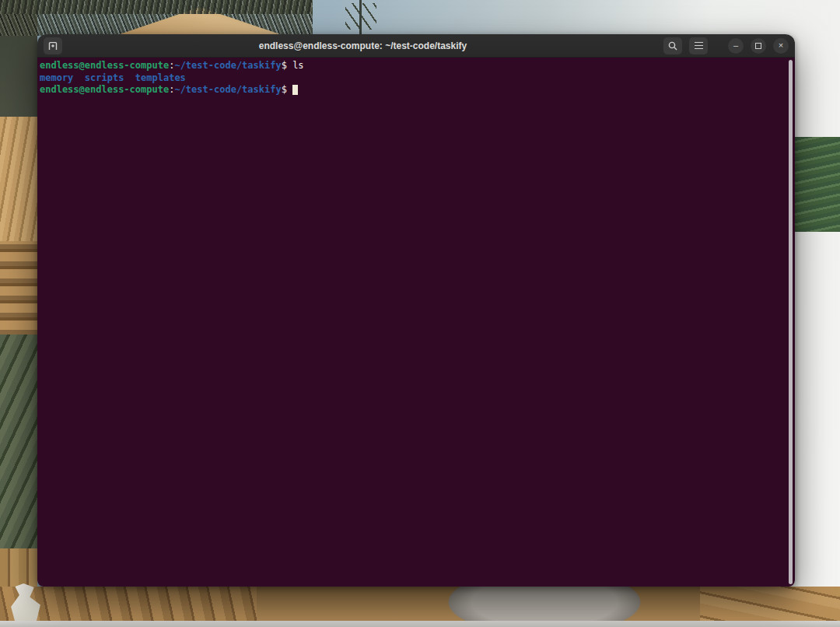  What do you see at coordinates (53, 46) in the screenshot?
I see `new-tab-button` at bounding box center [53, 46].